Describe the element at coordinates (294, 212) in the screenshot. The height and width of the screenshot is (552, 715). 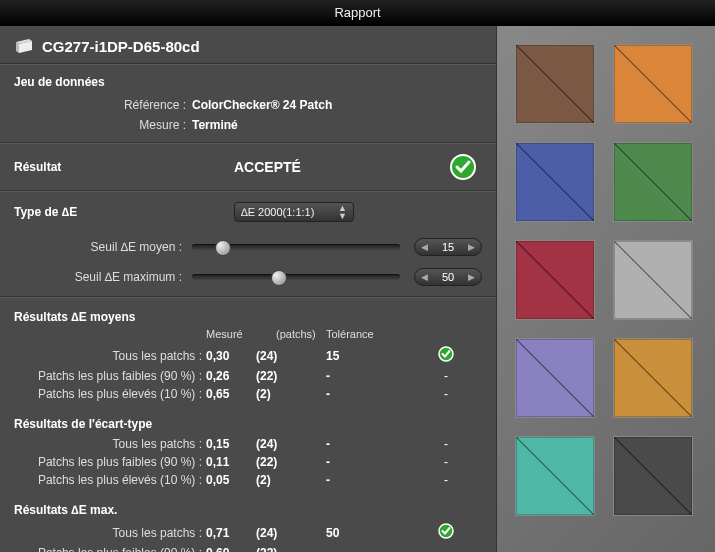
I see `deltae-type-dropdown: ∆E 2000(1:1:1) ▲▼` at that location.